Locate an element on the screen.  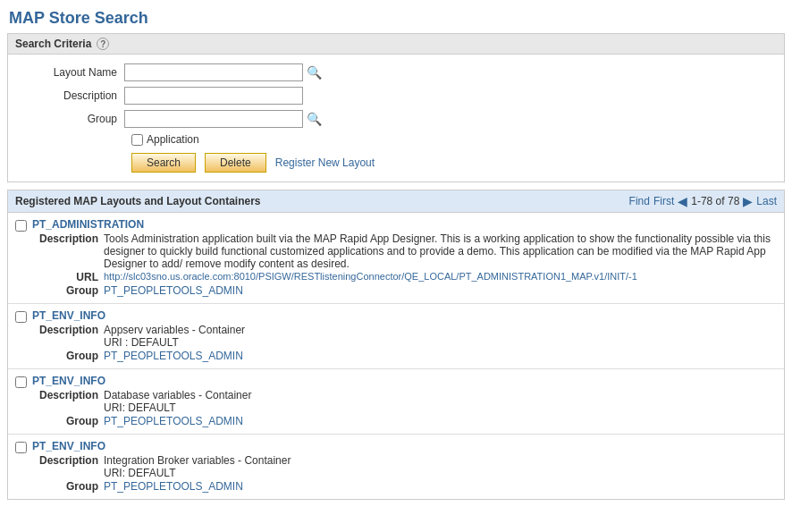
url-detail-value: http://slc03sno.us.oracle.com:8010/PSIGW… is located at coordinates (370, 276).